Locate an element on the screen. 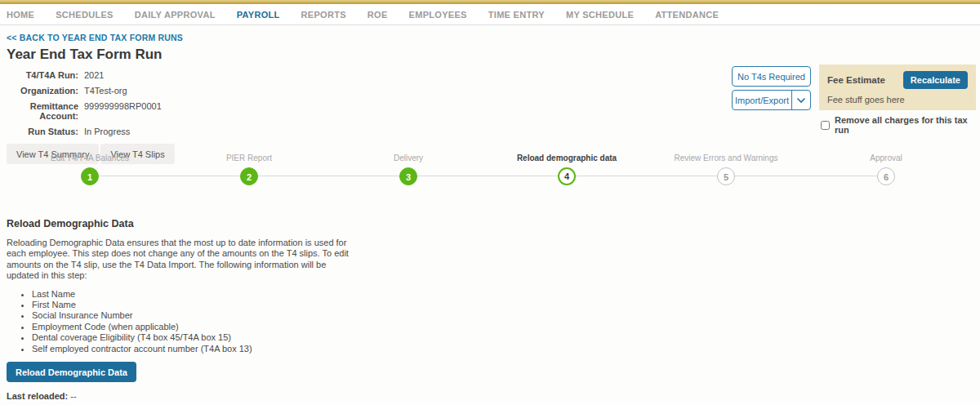 The width and height of the screenshot is (980, 405). remove-charges-row: Remove all charges for this tax run is located at coordinates (900, 125).